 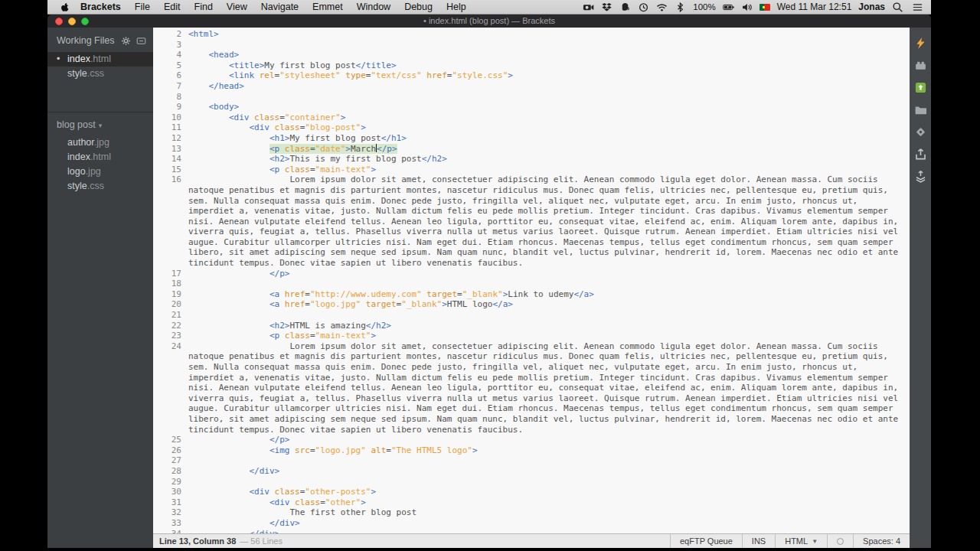 What do you see at coordinates (747, 8) in the screenshot?
I see `volume-icon` at bounding box center [747, 8].